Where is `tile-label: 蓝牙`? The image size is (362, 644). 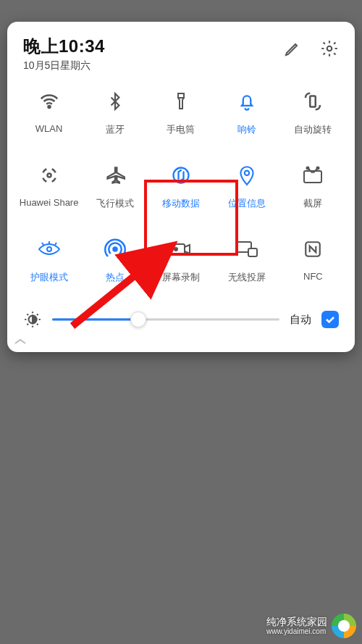 tile-label: 蓝牙 is located at coordinates (115, 130).